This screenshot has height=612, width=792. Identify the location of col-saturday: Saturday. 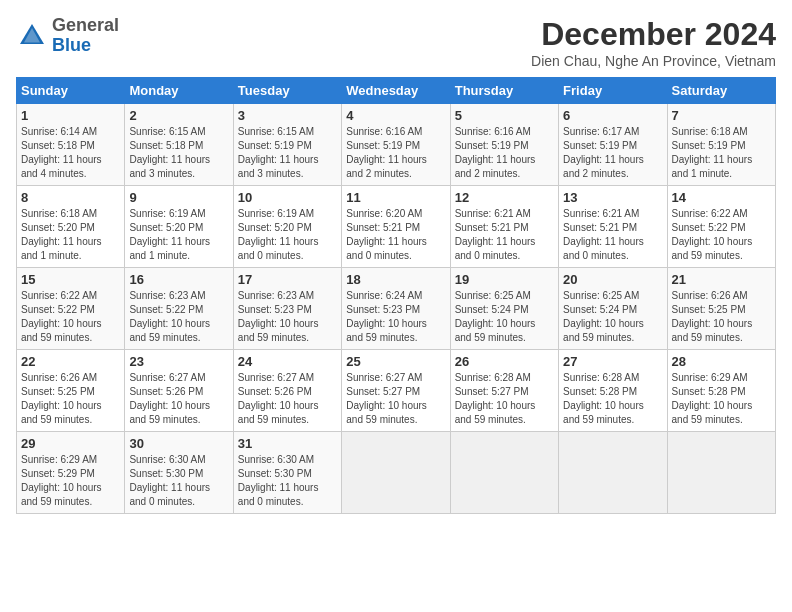
(721, 91).